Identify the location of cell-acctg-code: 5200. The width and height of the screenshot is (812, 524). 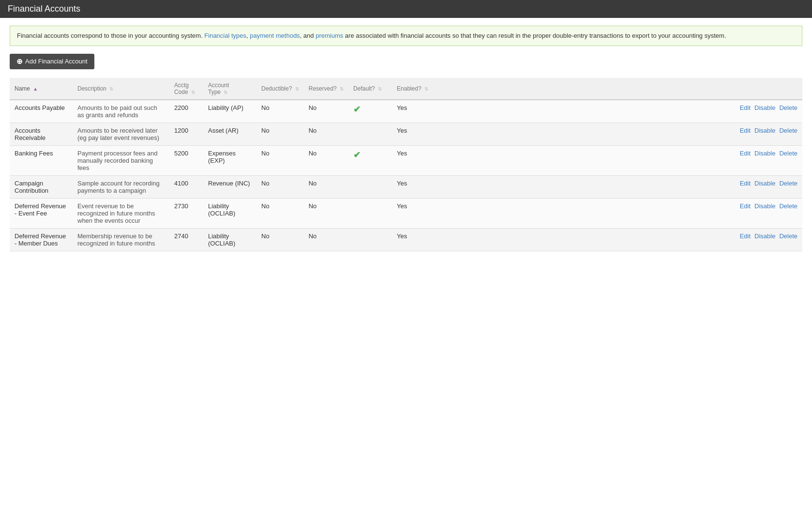
(186, 160).